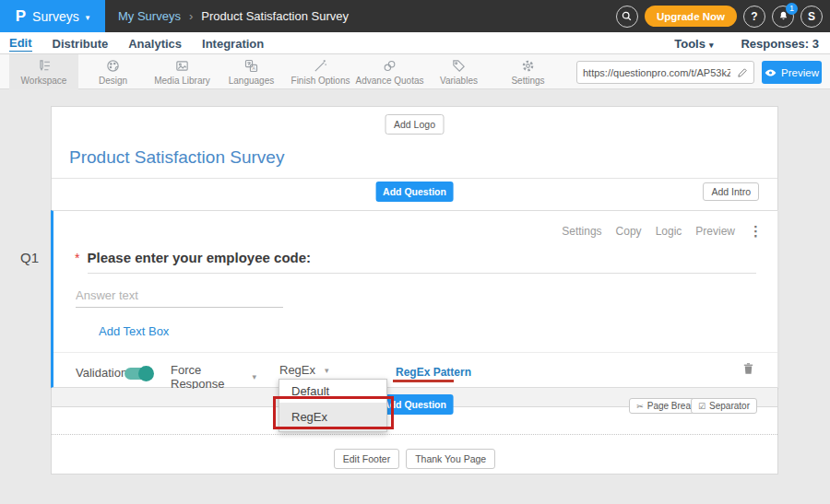 The width and height of the screenshot is (830, 504). Describe the element at coordinates (754, 17) in the screenshot. I see `question-mark-icon: ?` at that location.